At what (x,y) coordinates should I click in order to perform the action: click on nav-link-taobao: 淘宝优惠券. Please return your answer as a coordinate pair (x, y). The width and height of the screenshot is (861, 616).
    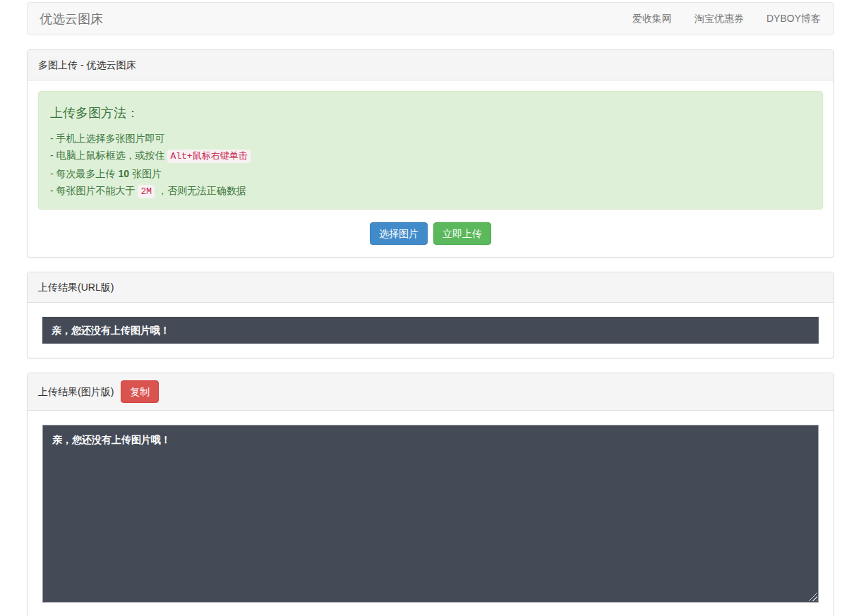
    Looking at the image, I should click on (719, 18).